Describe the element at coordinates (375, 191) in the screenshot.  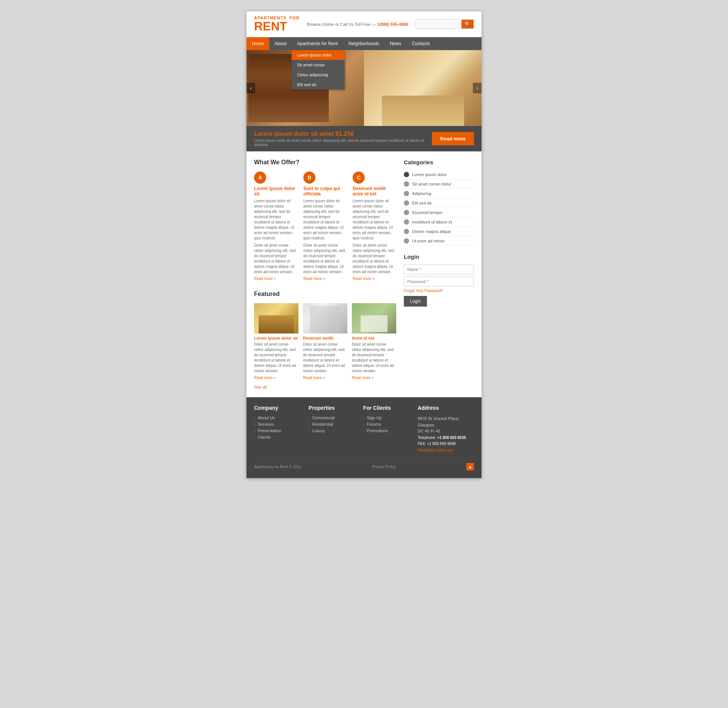
I see `offer-title-c: Deserunt mollit anim id est` at that location.